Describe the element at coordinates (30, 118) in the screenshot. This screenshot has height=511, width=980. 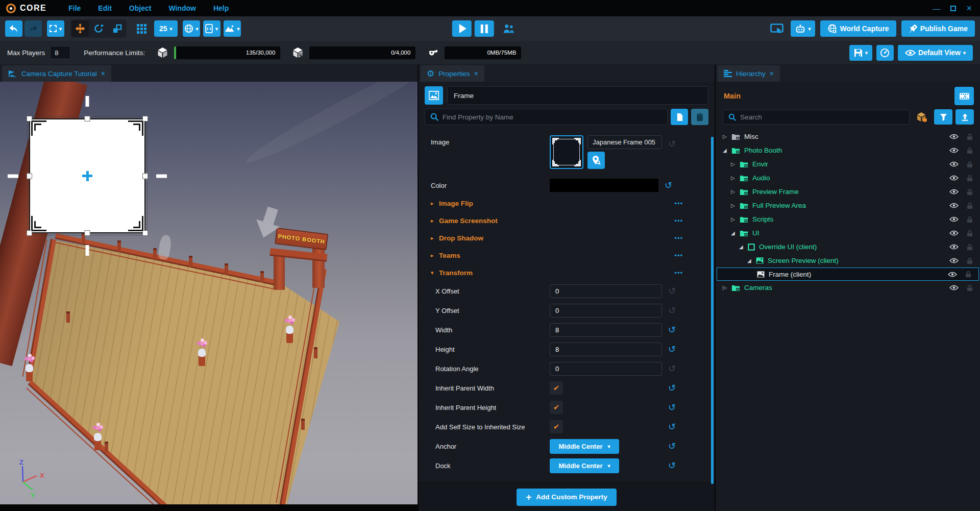
I see `resize-handle-tl` at that location.